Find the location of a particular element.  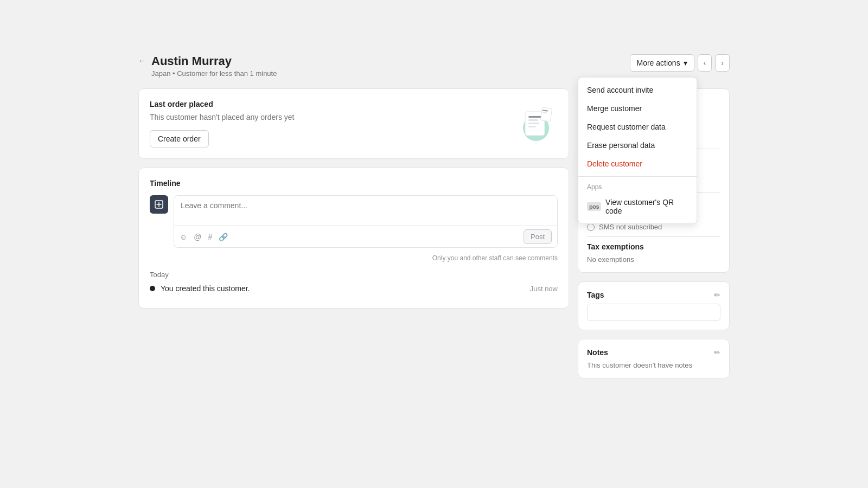

timeline-event-text: You created this customer. is located at coordinates (343, 288).